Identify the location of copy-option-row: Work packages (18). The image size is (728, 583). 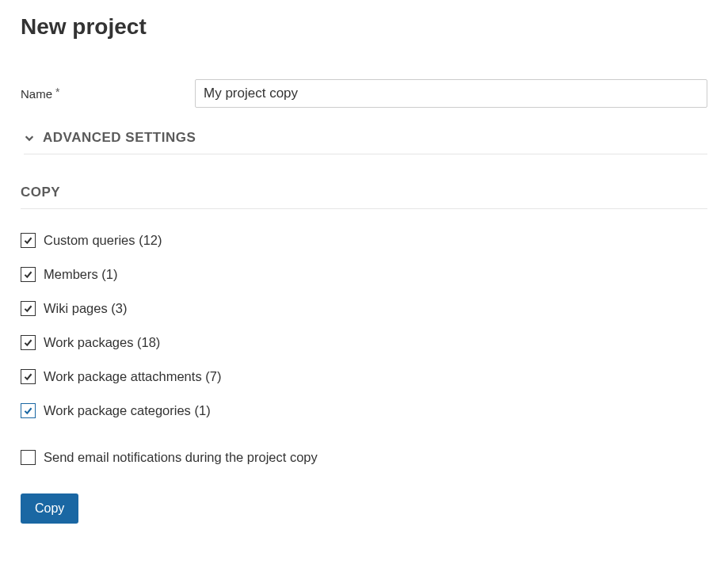
(364, 342).